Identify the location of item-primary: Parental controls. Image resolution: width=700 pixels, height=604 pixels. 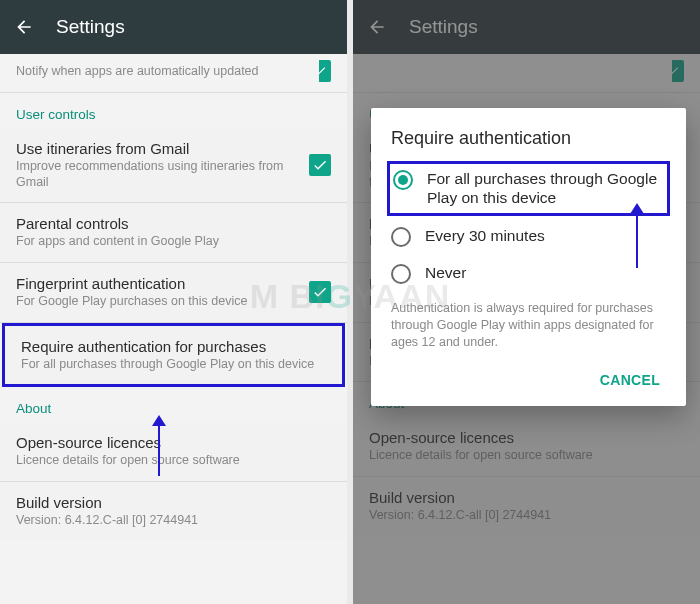
(174, 224).